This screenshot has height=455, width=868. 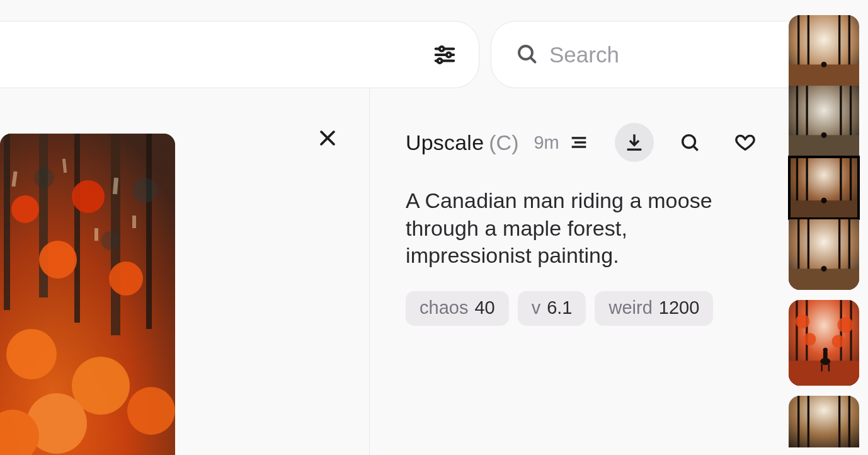 I want to click on image-preview, so click(x=88, y=294).